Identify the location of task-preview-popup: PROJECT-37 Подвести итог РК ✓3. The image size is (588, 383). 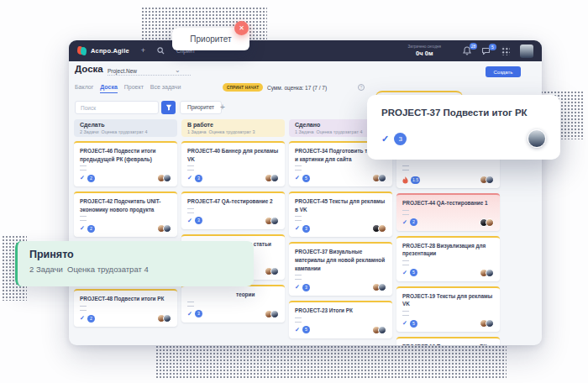
(464, 128).